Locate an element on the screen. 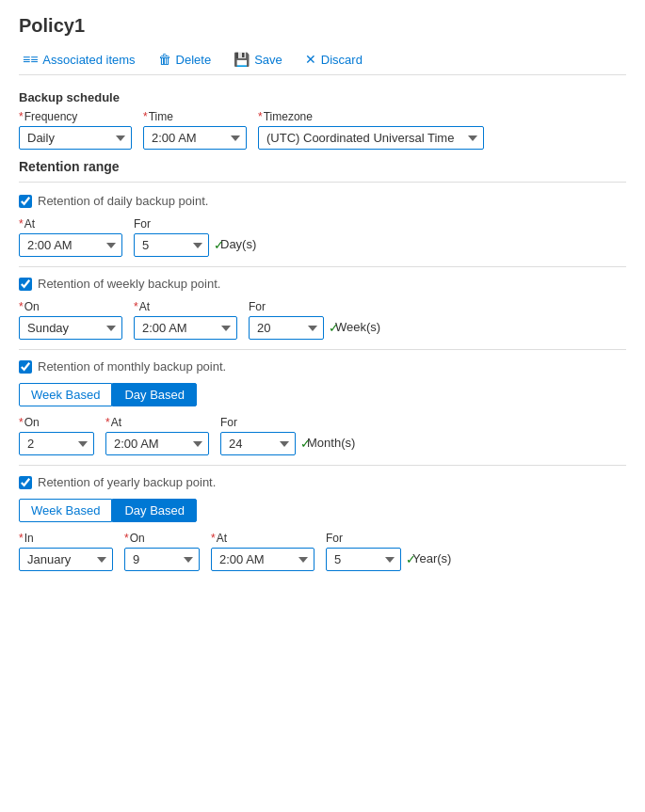 Image resolution: width=645 pixels, height=812 pixels. associated-items-icon: ≡≡ is located at coordinates (30, 59).